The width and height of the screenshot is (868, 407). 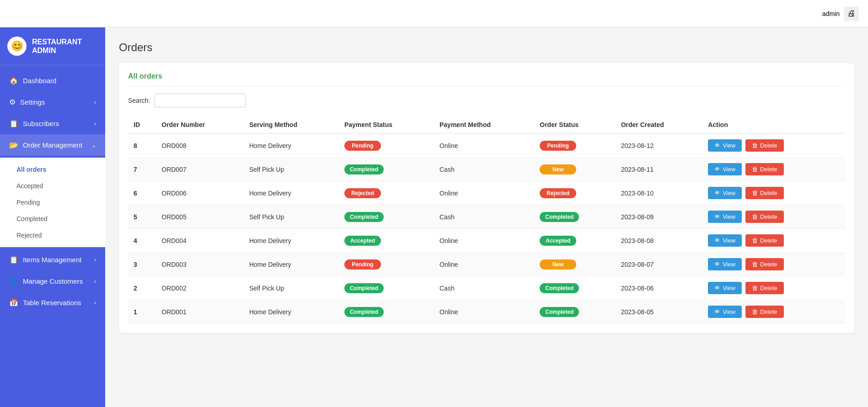 What do you see at coordinates (95, 281) in the screenshot?
I see `manage-customers-arrow: ›` at bounding box center [95, 281].